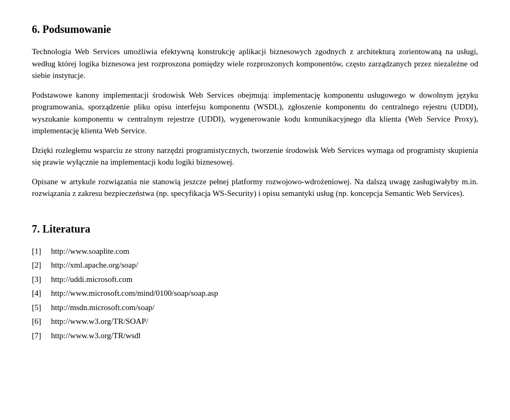 This screenshot has height=420, width=510. Describe the element at coordinates (255, 156) in the screenshot. I see `section-6-paragraph-3: Dzięki rozległemu wsparciu ze strony nar…` at that location.